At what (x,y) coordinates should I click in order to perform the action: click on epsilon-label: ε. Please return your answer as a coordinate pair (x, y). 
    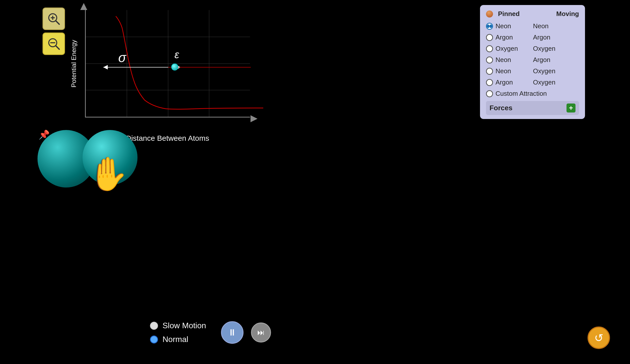
    Looking at the image, I should click on (177, 55).